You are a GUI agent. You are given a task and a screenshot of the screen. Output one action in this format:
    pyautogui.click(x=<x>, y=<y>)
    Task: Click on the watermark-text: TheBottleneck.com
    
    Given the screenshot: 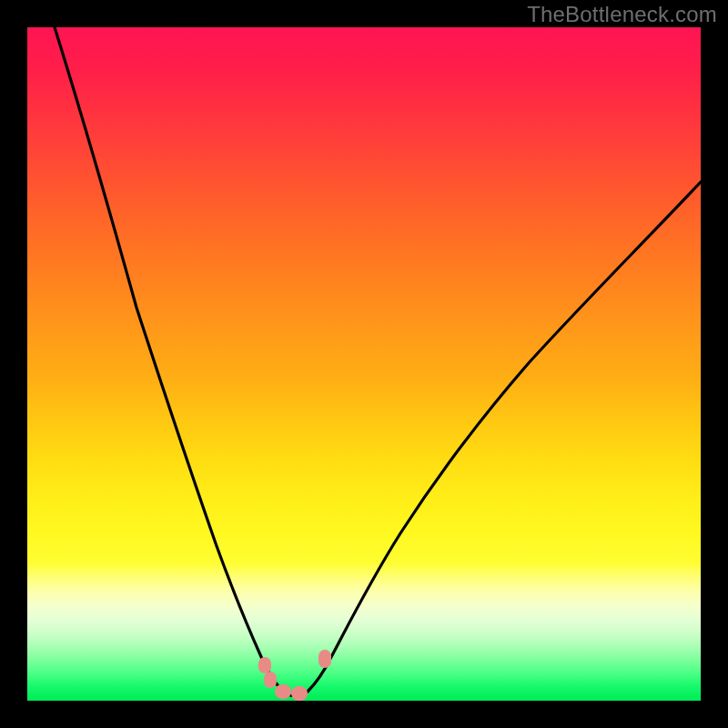 What is the action you would take?
    pyautogui.click(x=622, y=15)
    